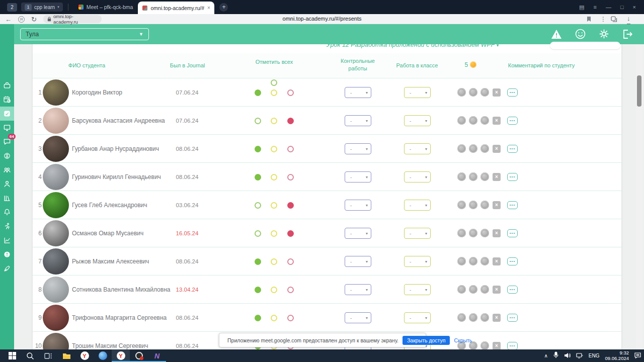  Describe the element at coordinates (614, 19) in the screenshot. I see `collections-icon` at that location.